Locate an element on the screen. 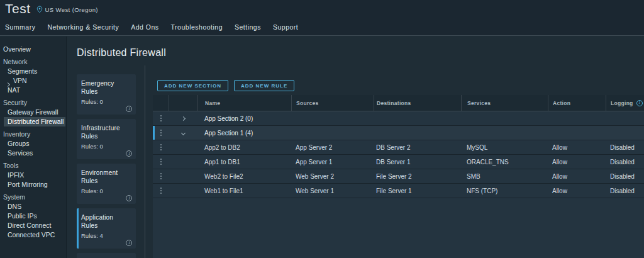 The image size is (644, 258). category-card-application-rules: Application RulesRules: 4i is located at coordinates (106, 228).